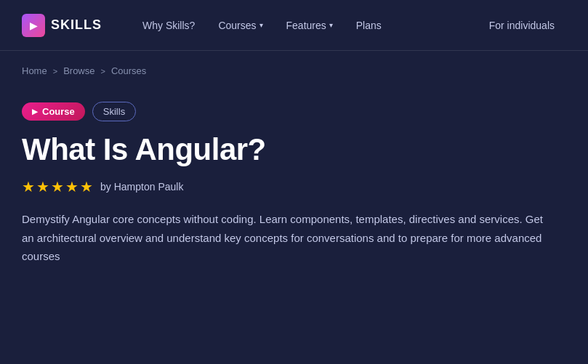 Image resolution: width=588 pixels, height=364 pixels. I want to click on star-5: ★, so click(86, 187).